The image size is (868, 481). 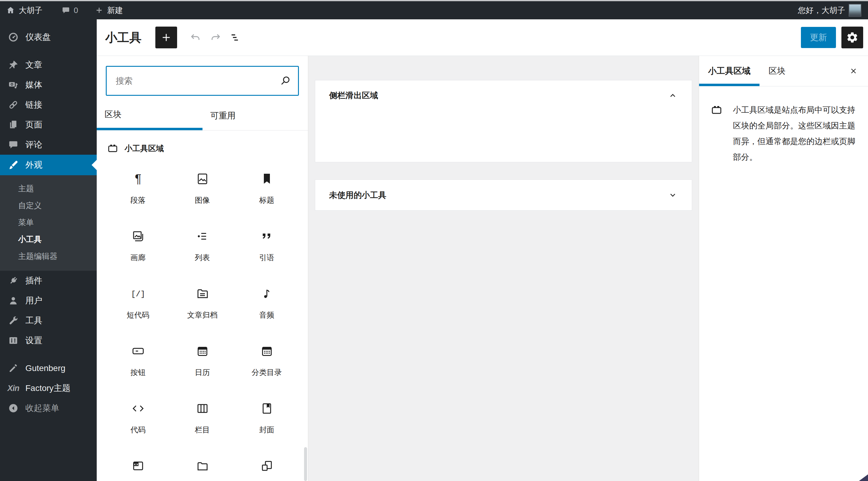 I want to click on tab-reusable: 可重用, so click(x=255, y=116).